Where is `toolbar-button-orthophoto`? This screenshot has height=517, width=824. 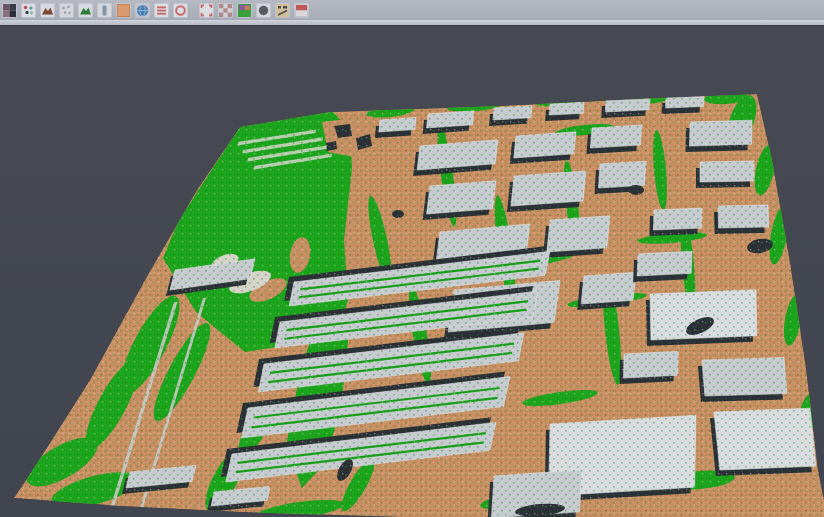 toolbar-button-orthophoto is located at coordinates (124, 10).